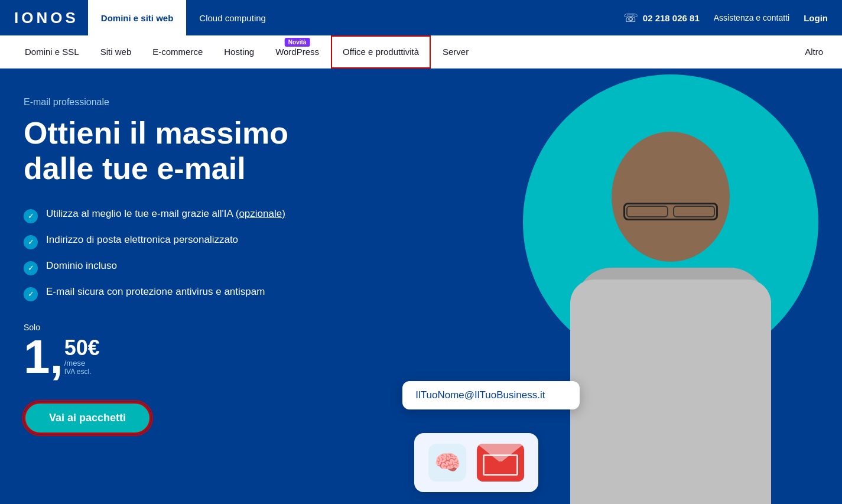 This screenshot has height=504, width=842. I want to click on mail-icon, so click(500, 463).